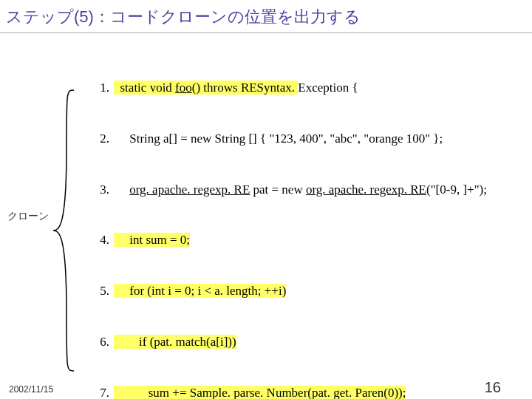 The width and height of the screenshot is (532, 399). Describe the element at coordinates (493, 387) in the screenshot. I see `page-number: 16` at that location.